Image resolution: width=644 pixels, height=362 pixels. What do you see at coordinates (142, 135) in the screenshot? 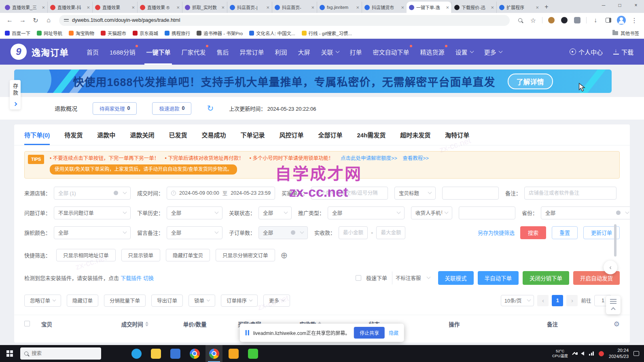
I see `order-tab-退款关闭: 退款关闭` at bounding box center [142, 135].